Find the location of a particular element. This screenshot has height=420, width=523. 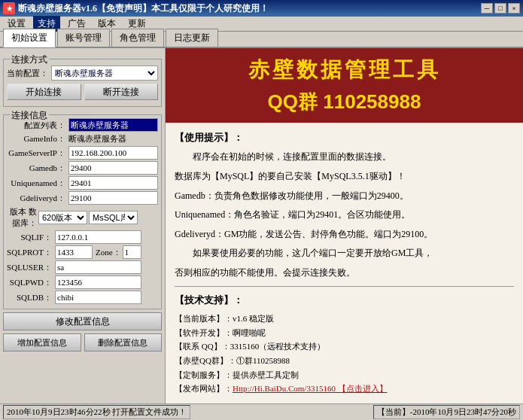

info-section-title: 连接信息 is located at coordinates (29, 116).